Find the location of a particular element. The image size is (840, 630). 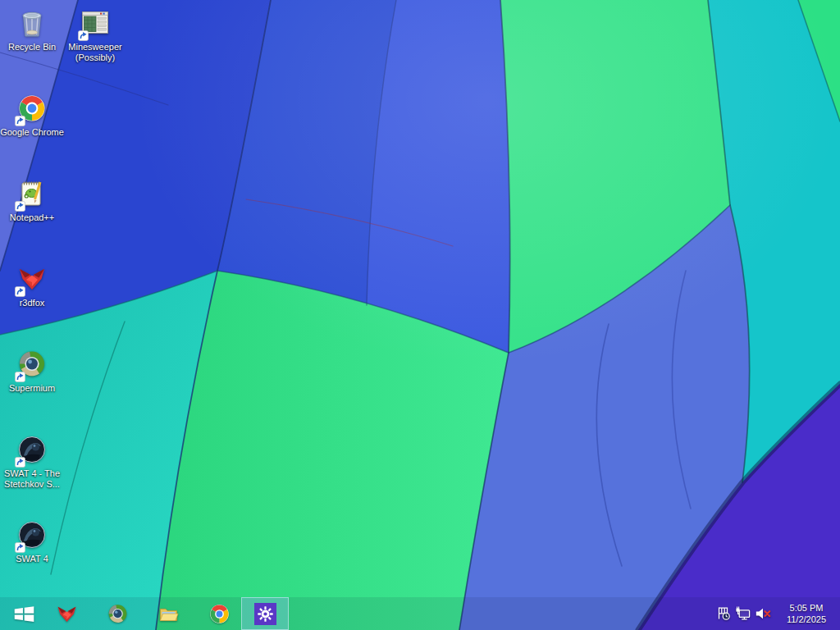

settings-gear-icon is located at coordinates (266, 614).